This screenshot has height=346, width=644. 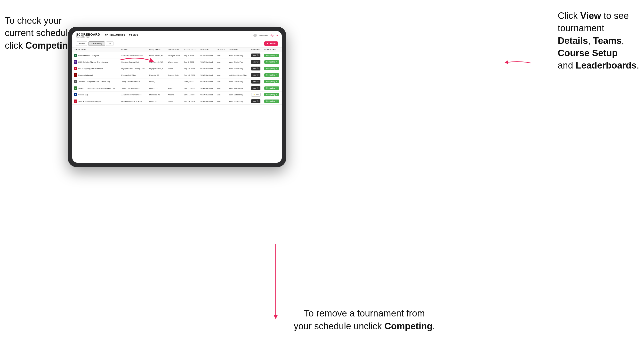 I want to click on city-cell: Phoenix, AZ, so click(x=157, y=75).